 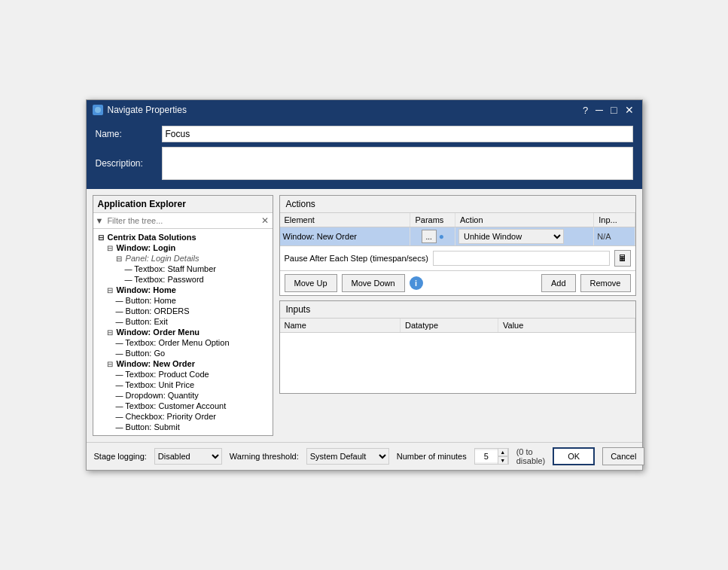 What do you see at coordinates (503, 456) in the screenshot?
I see `spin-buttons: ▲ ▼` at bounding box center [503, 456].